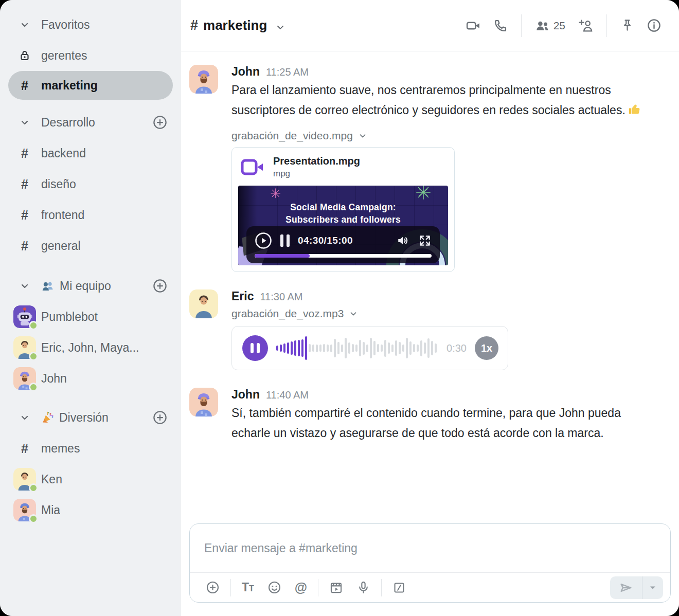 The image size is (679, 616). Describe the element at coordinates (343, 210) in the screenshot. I see `video-attachment-card: Presentation.mpg mpg` at that location.